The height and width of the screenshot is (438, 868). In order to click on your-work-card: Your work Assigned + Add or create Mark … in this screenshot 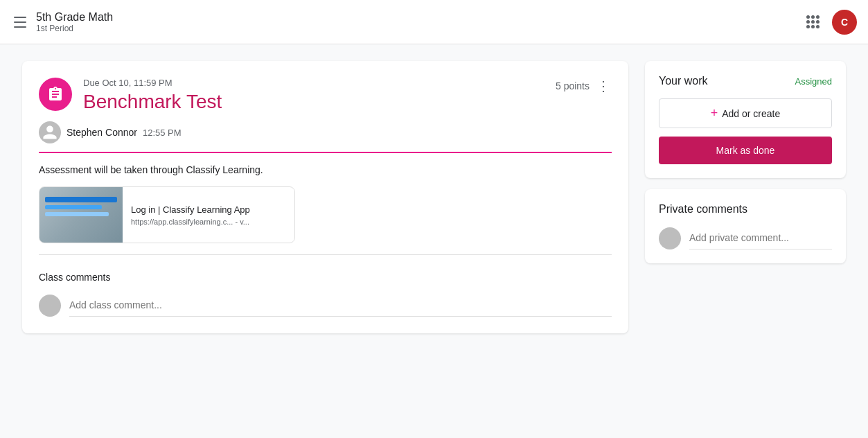, I will do `click(745, 119)`.